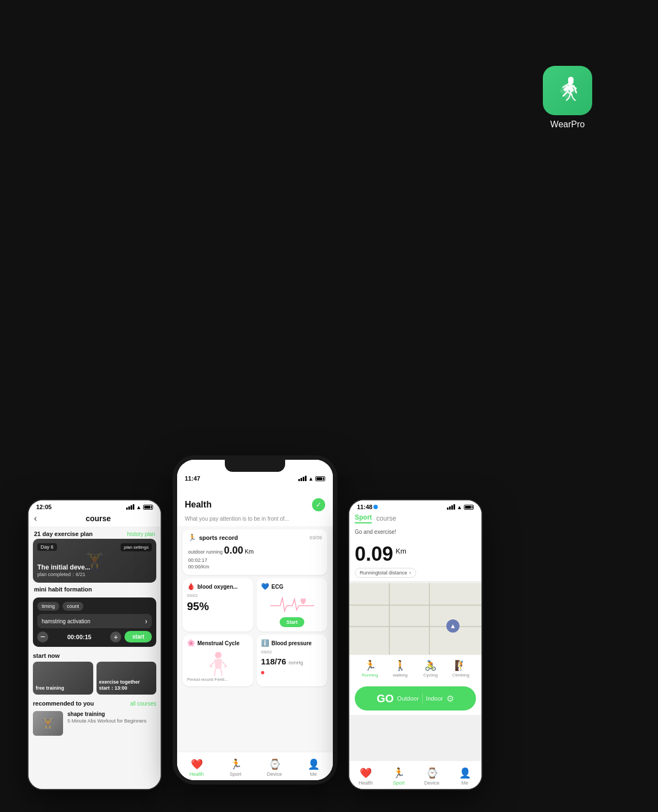 The width and height of the screenshot is (658, 812). What do you see at coordinates (363, 518) in the screenshot?
I see `sport-tab: Sport` at bounding box center [363, 518].